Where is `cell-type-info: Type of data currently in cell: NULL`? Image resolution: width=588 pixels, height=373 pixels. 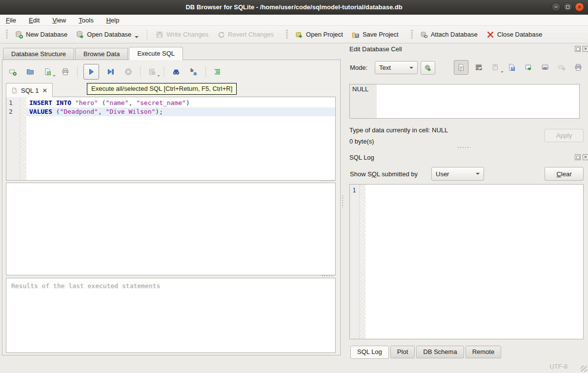 cell-type-info: Type of data currently in cell: NULL is located at coordinates (399, 130).